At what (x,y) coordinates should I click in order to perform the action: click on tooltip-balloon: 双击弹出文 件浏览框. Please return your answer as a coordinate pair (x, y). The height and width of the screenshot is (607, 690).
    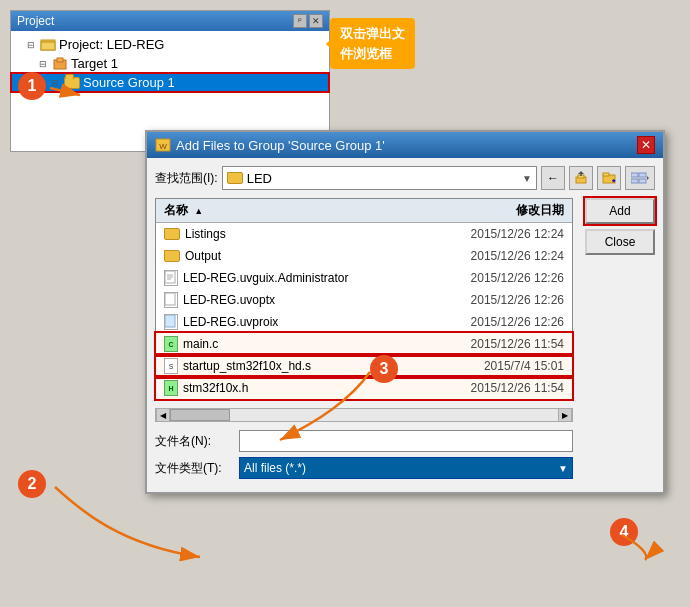
    Looking at the image, I should click on (372, 44).